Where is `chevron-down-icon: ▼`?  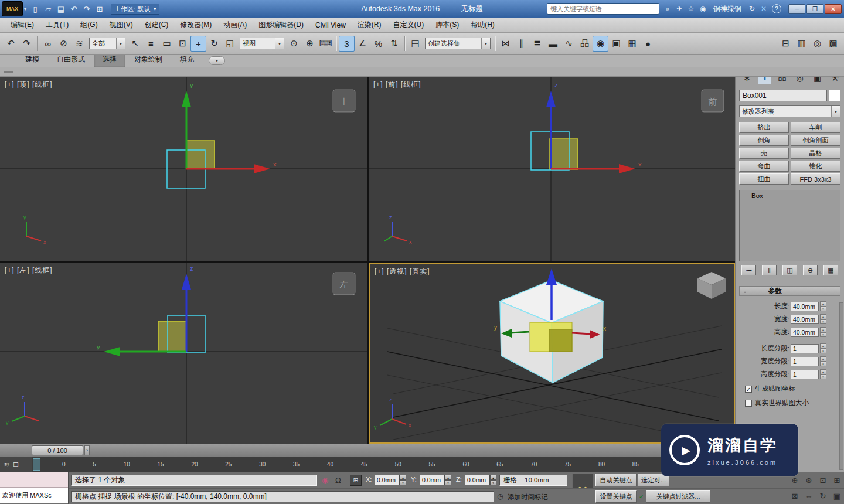
chevron-down-icon: ▼ is located at coordinates (836, 111).